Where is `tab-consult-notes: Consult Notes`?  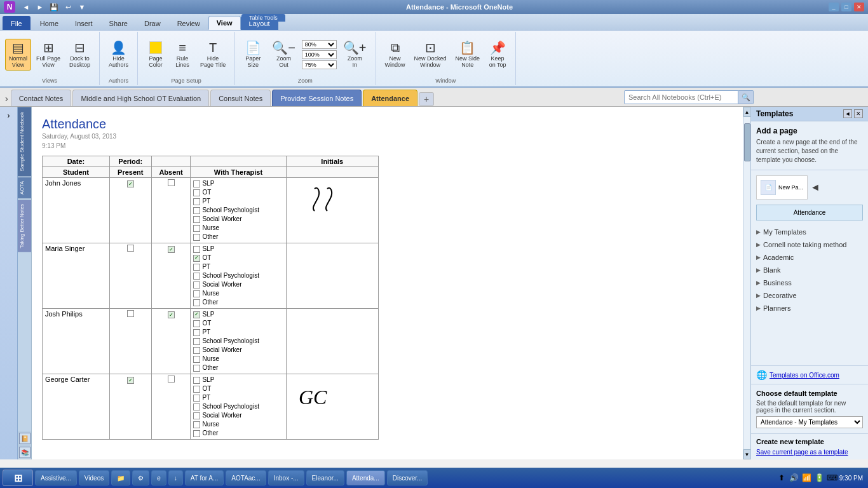
tab-consult-notes: Consult Notes is located at coordinates (240, 98).